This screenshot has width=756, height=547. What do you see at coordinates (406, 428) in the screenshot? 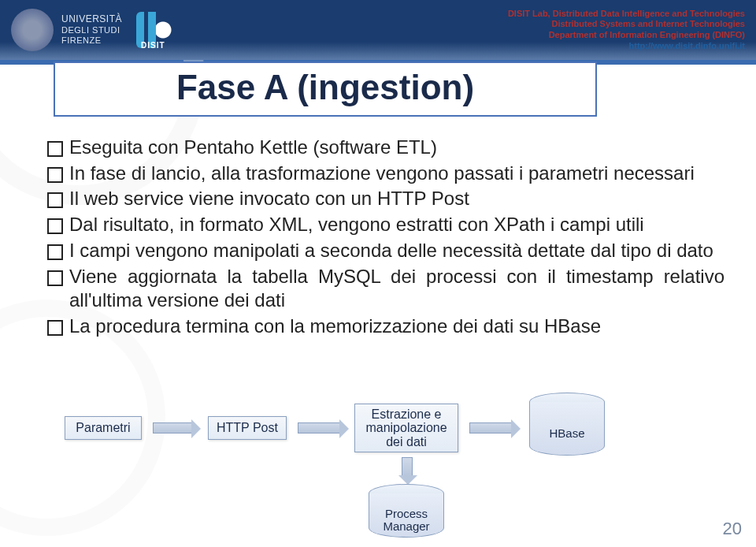
I see `diagram-box-extraction: Estrazione e manipolazione dei dati` at bounding box center [406, 428].